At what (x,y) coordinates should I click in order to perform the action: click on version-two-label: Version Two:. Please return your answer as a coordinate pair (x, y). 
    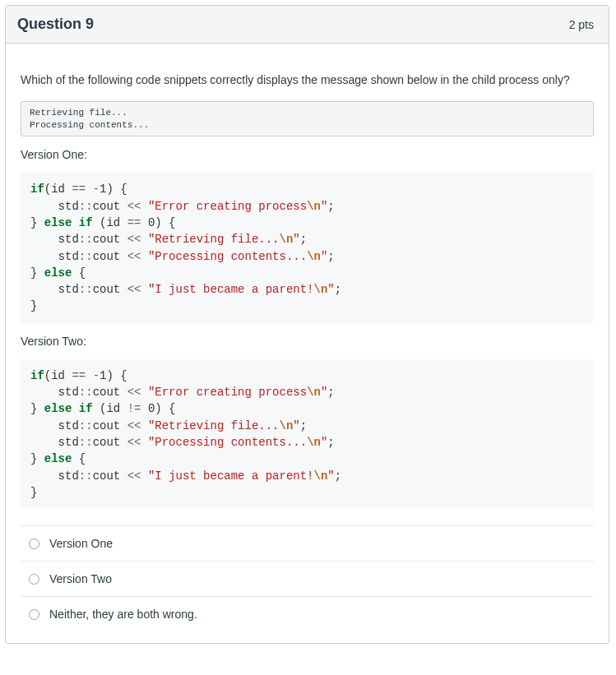
    Looking at the image, I should click on (308, 341).